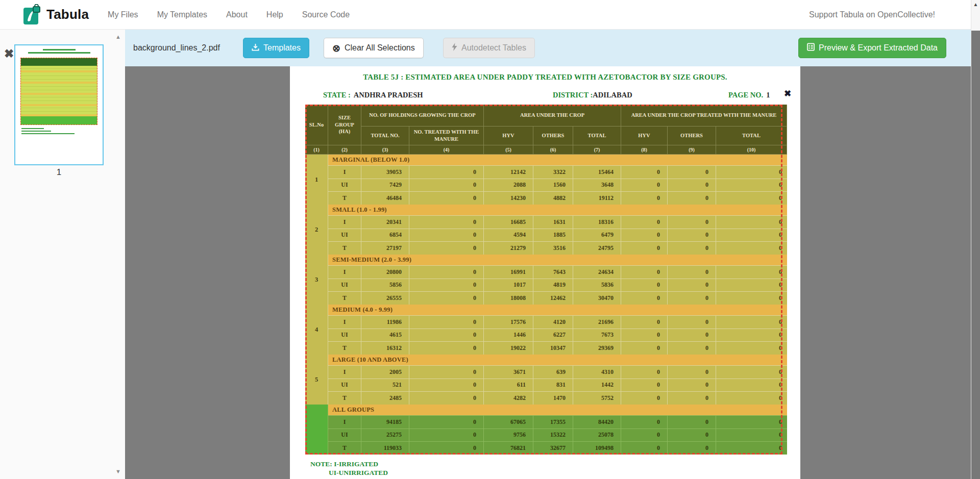 The width and height of the screenshot is (980, 479). I want to click on nav-item-my-templates: My Templates, so click(182, 15).